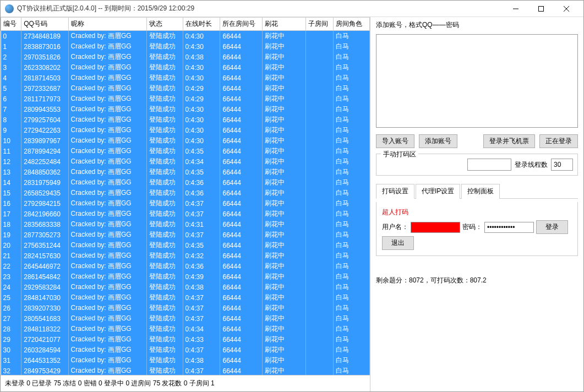  What do you see at coordinates (185, 46) in the screenshot?
I see `table-row: 12838873016Cracked by: 画眉GG登陆成功0:4:30664…` at bounding box center [185, 46].